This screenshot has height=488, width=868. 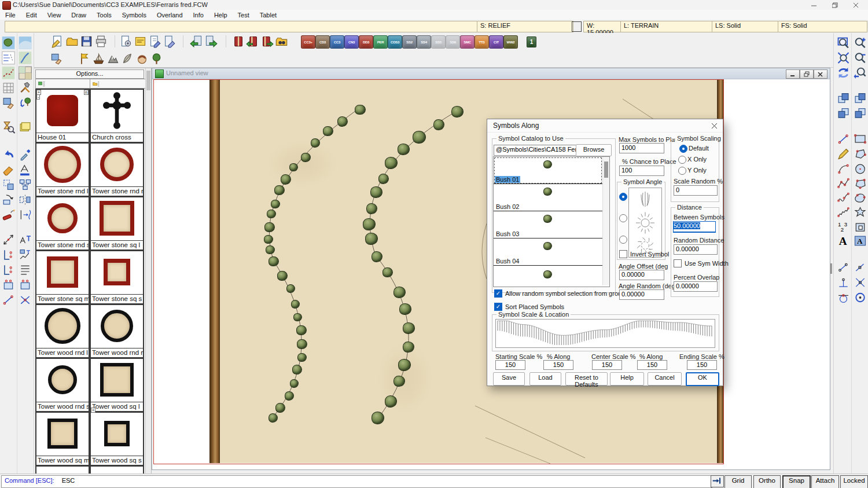 What do you see at coordinates (844, 43) in the screenshot?
I see `zoom-window-icon` at bounding box center [844, 43].